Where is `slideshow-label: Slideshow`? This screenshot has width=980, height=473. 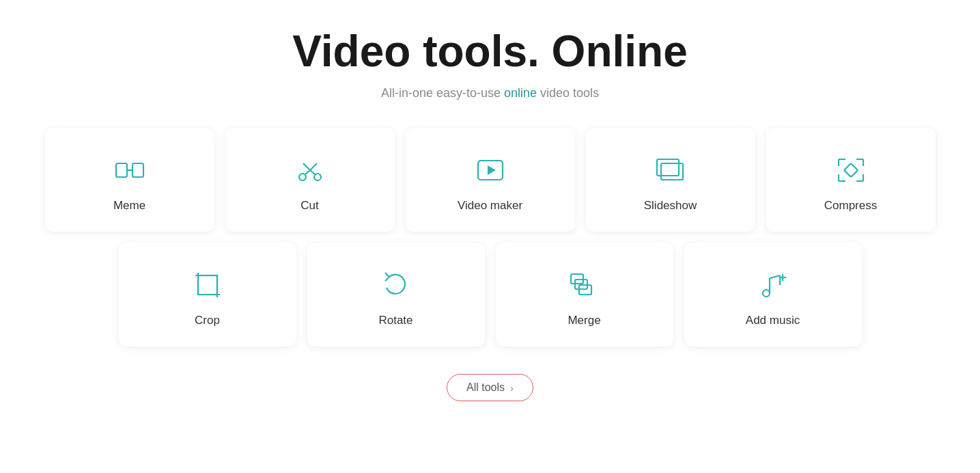
slideshow-label: Slideshow is located at coordinates (671, 206).